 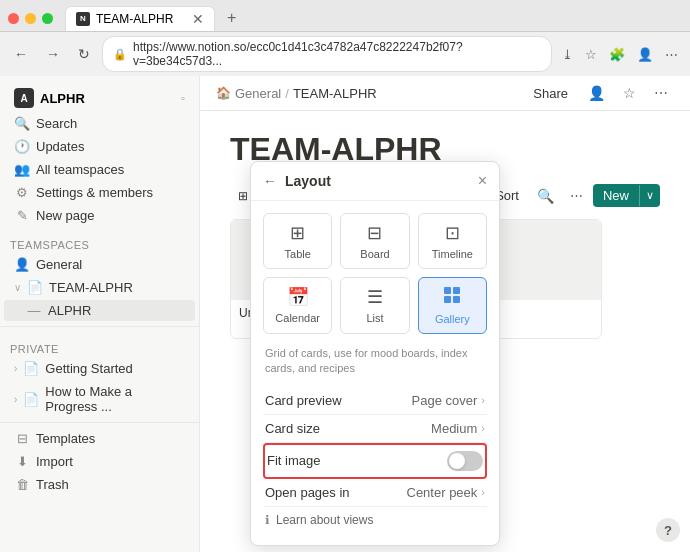 What do you see at coordinates (452, 319) in the screenshot?
I see `gallery-layout-label: Gallery` at bounding box center [452, 319].